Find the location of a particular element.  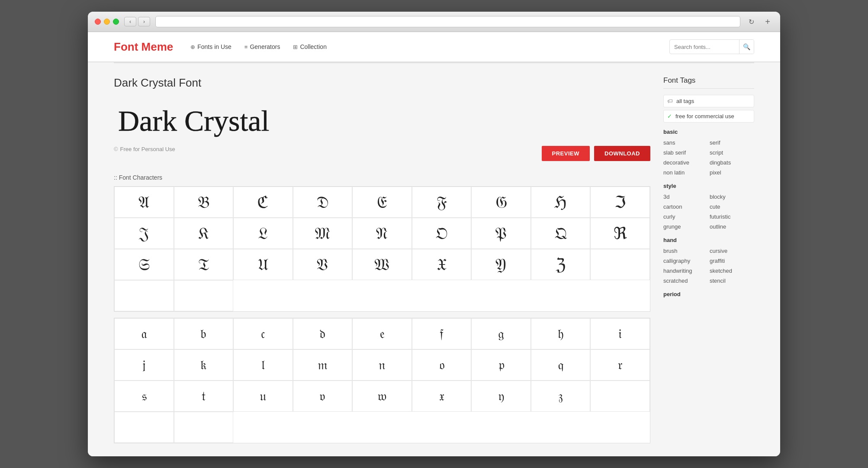

generators-icon: ≡ is located at coordinates (246, 47).